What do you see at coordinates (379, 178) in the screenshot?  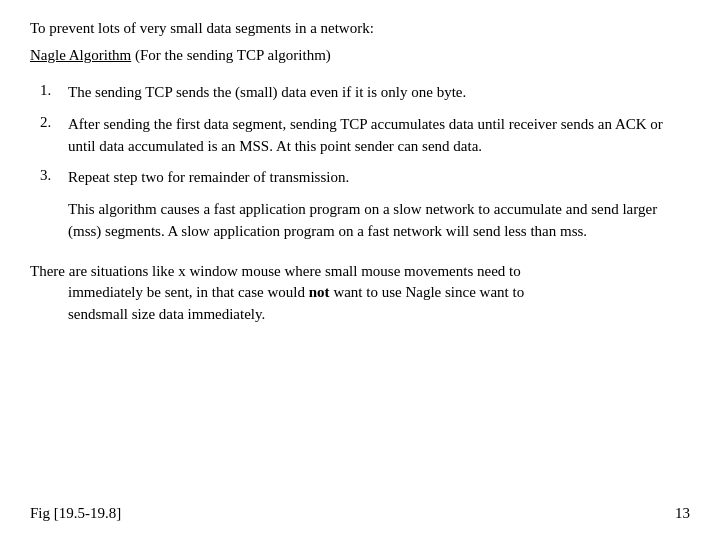 I see `list-content-3: Repeat step two for remainder of transmi…` at bounding box center [379, 178].